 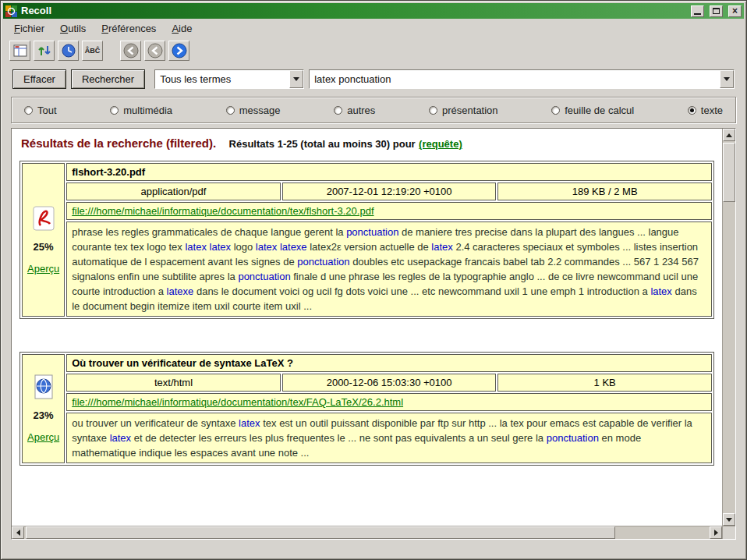 I want to click on arrow-up-icon, so click(x=729, y=134).